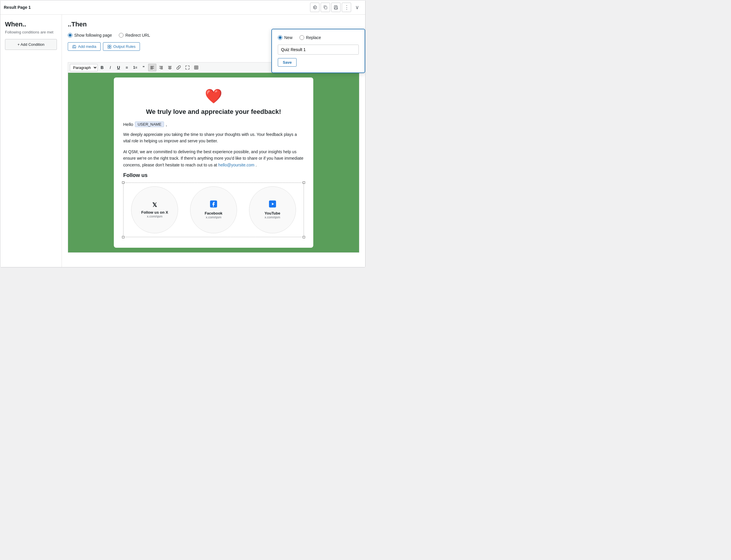 This screenshot has height=560, width=731. I want to click on link-button, so click(179, 67).